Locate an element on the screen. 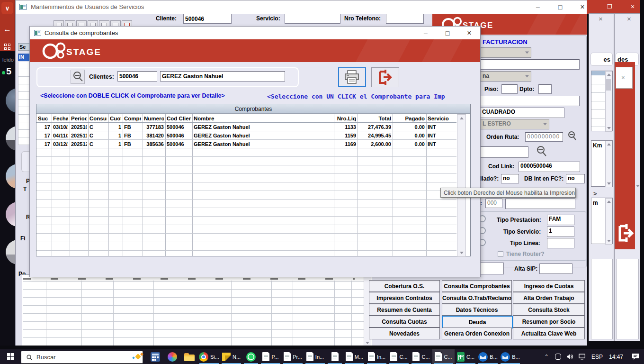  taskbar-app-sticky-notes: N... is located at coordinates (231, 356).